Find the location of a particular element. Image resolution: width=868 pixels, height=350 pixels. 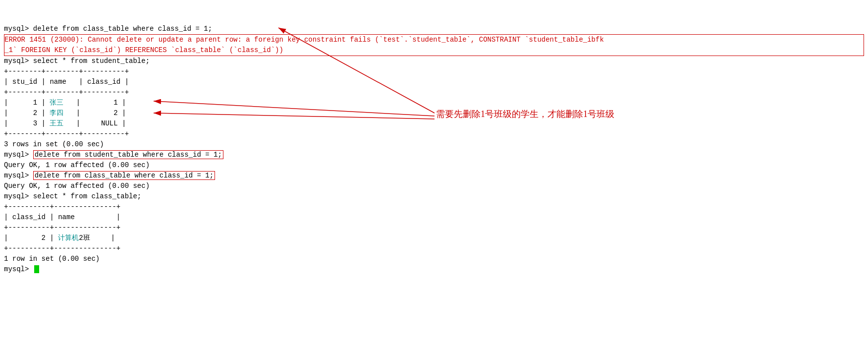

terminal-line: | 2 | 李四 | 2 | is located at coordinates (434, 113).